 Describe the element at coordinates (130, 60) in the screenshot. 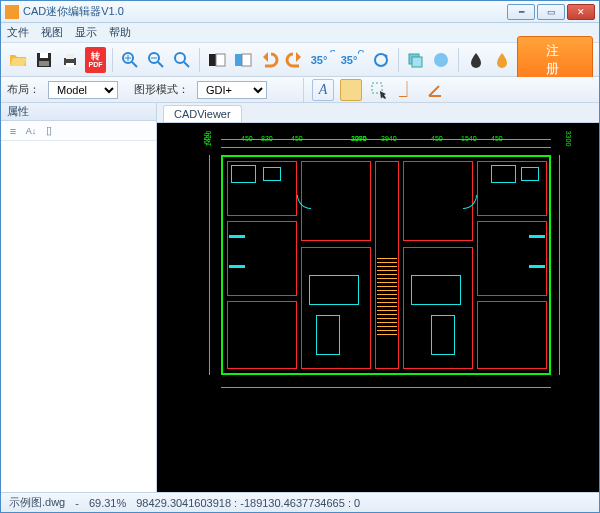

I see `zoom-in-button` at that location.